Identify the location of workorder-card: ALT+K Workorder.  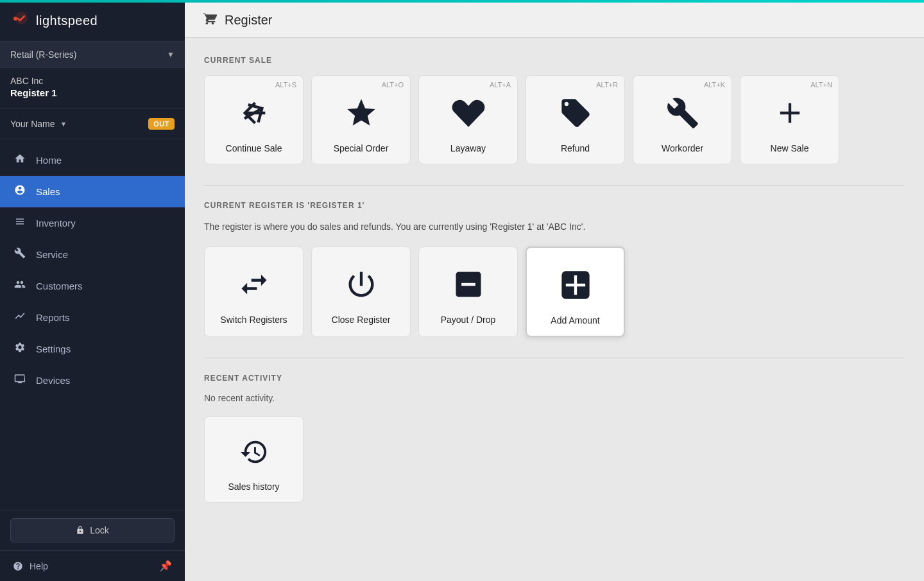
(683, 119).